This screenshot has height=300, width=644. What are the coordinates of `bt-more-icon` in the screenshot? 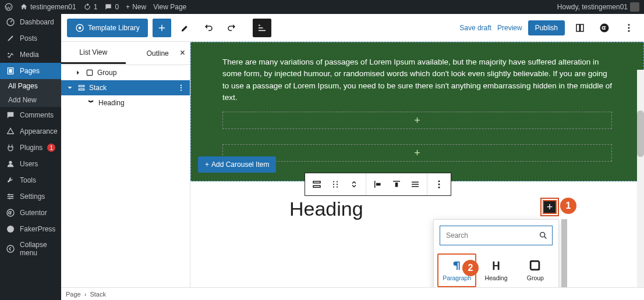 It's located at (439, 184).